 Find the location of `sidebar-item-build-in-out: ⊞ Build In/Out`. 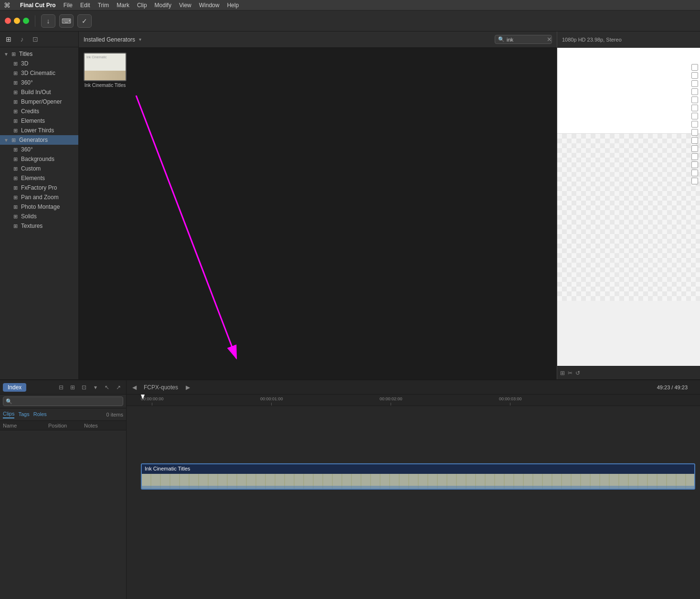

sidebar-item-build-in-out: ⊞ Build In/Out is located at coordinates (39, 92).